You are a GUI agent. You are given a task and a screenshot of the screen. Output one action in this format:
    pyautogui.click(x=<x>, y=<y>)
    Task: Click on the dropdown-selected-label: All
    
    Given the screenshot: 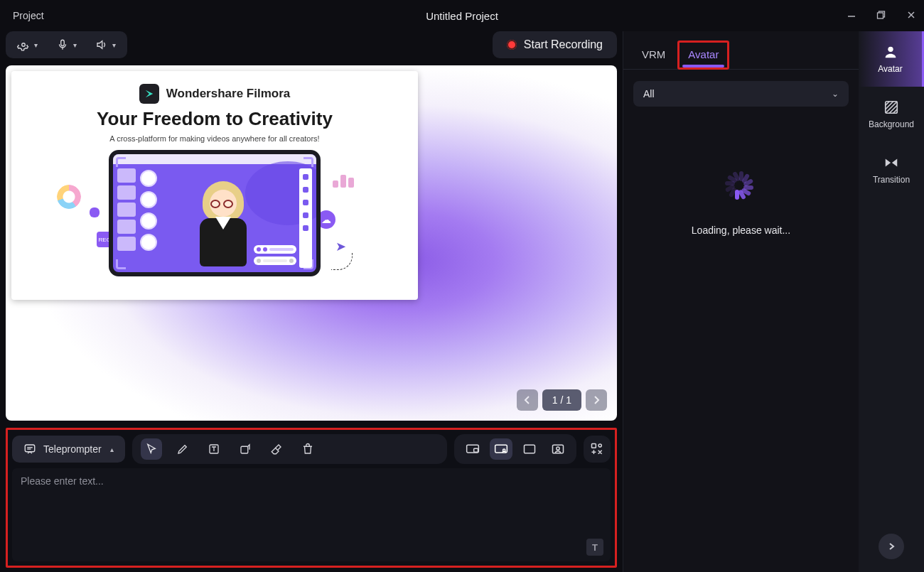 What is the action you would take?
    pyautogui.click(x=649, y=94)
    